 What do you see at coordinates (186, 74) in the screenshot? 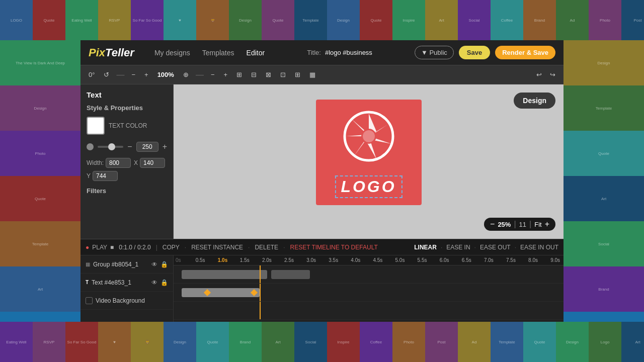
I see `zoom-icon: ⊕` at bounding box center [186, 74].